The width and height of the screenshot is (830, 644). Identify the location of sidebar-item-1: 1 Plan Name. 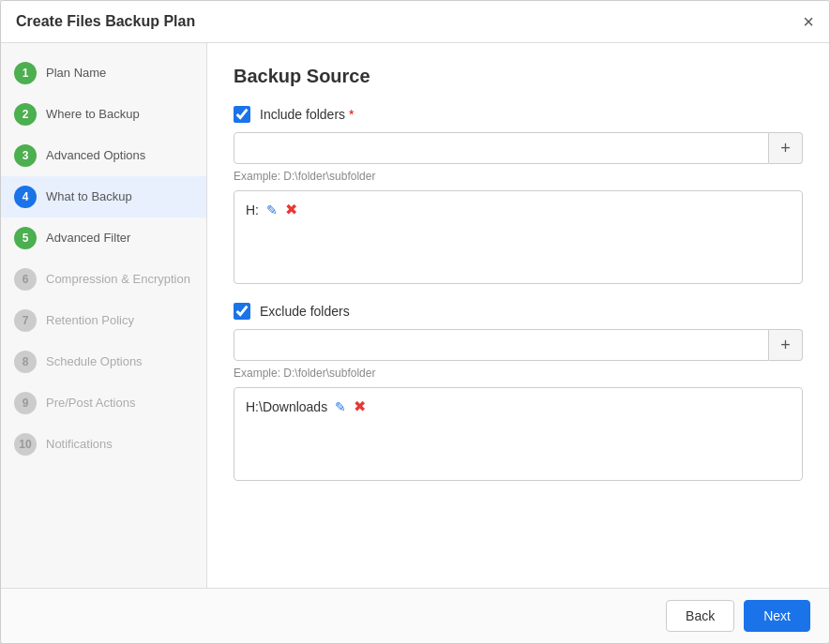
(103, 73).